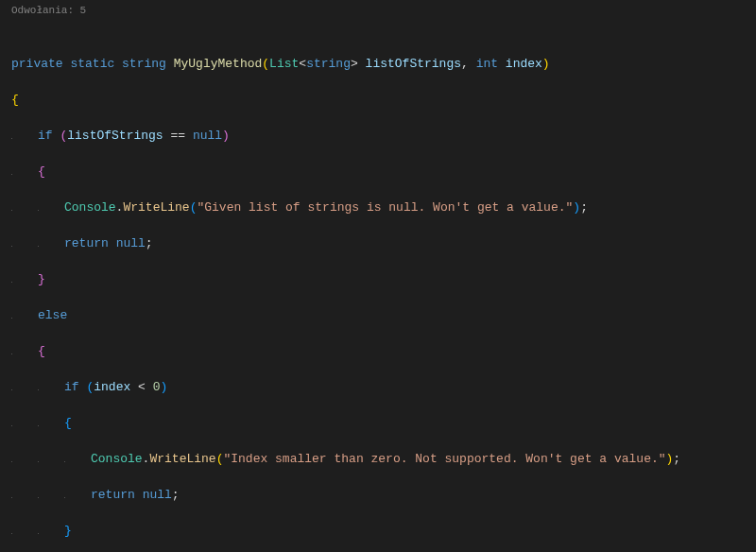 The height and width of the screenshot is (552, 756). Describe the element at coordinates (178, 136) in the screenshot. I see `op-eq: ==` at that location.